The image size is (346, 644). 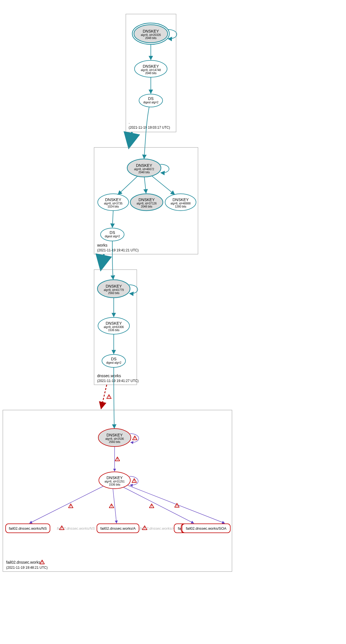 I want to click on rrset-soa-visible-final: fail02.dnssec.works/SOA, so click(x=206, y=528).